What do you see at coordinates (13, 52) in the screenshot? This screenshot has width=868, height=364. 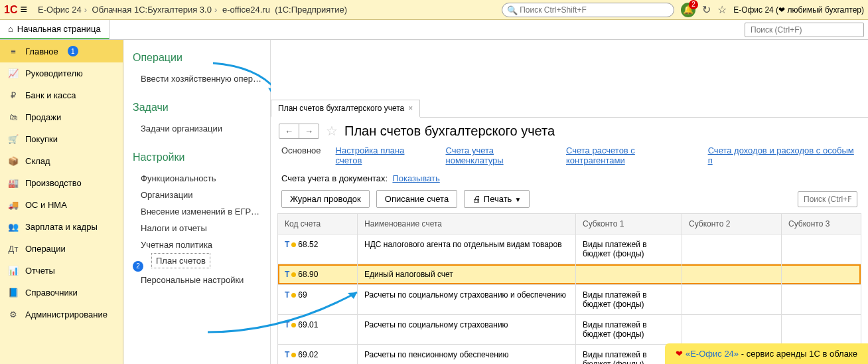 I see `list-icon: ≡` at bounding box center [13, 52].